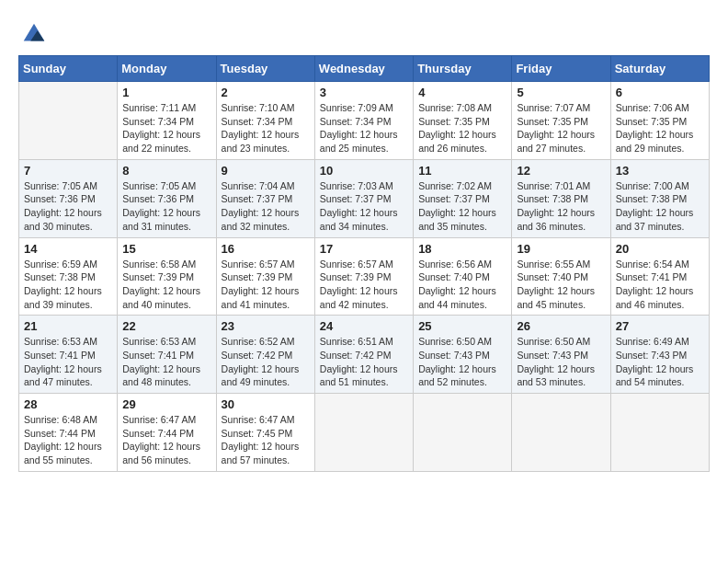 The height and width of the screenshot is (563, 728). What do you see at coordinates (660, 355) in the screenshot?
I see `calendar-cell: 27Sunrise: 6:49 AMSunset: 7:43 PMDayligh…` at bounding box center [660, 355].